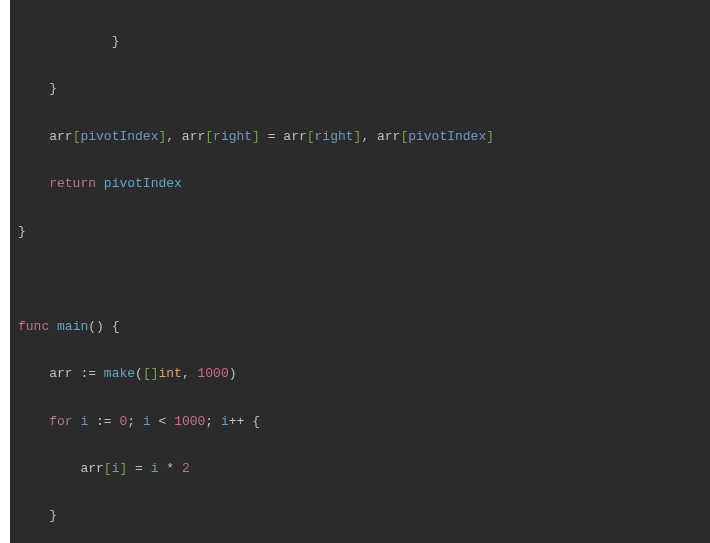 The image size is (710, 543). Describe the element at coordinates (256, 136) in the screenshot. I see `code-line: arr[pivotIndex], arr[right] = arr[right]…` at that location.